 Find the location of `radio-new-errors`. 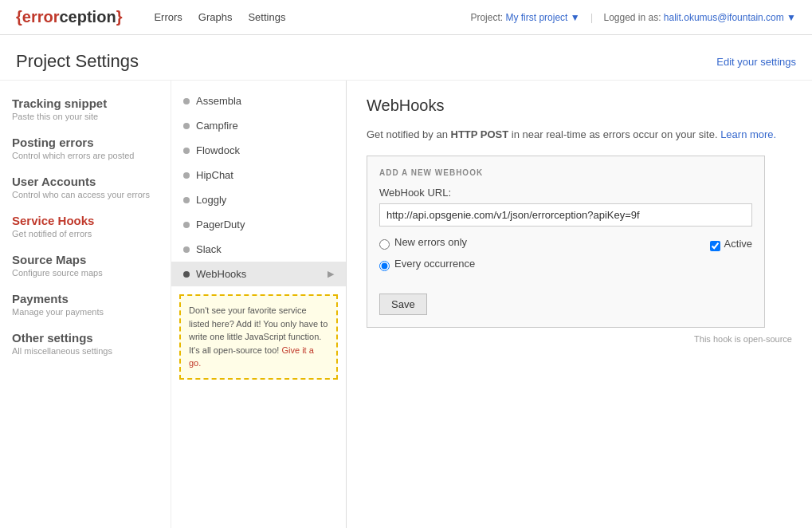

radio-new-errors is located at coordinates (384, 244).